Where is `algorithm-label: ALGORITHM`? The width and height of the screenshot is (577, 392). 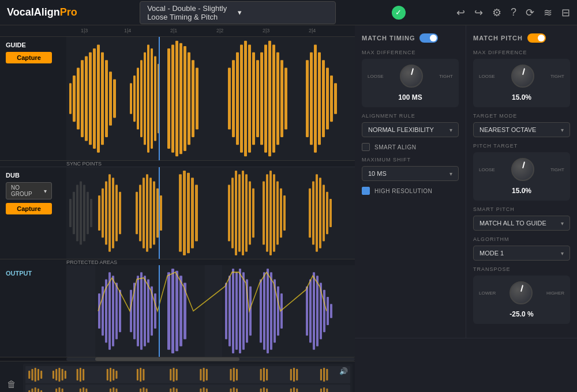 algorithm-label: ALGORITHM is located at coordinates (522, 239).